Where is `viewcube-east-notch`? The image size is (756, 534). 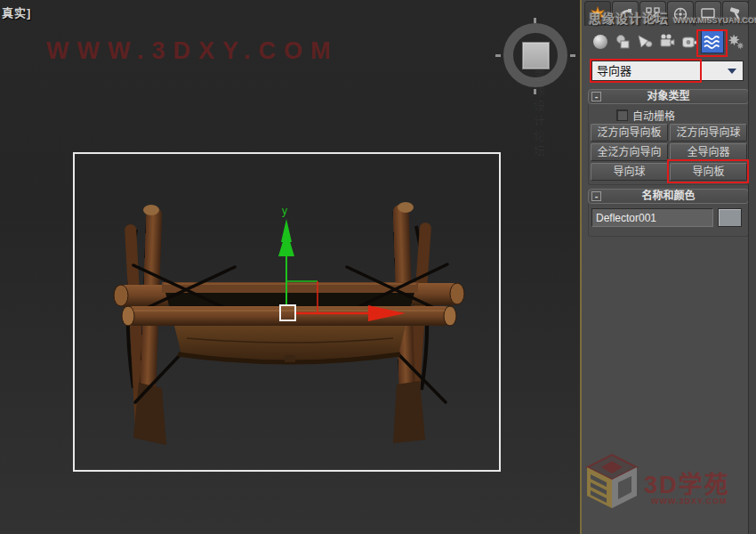 viewcube-east-notch is located at coordinates (573, 55).